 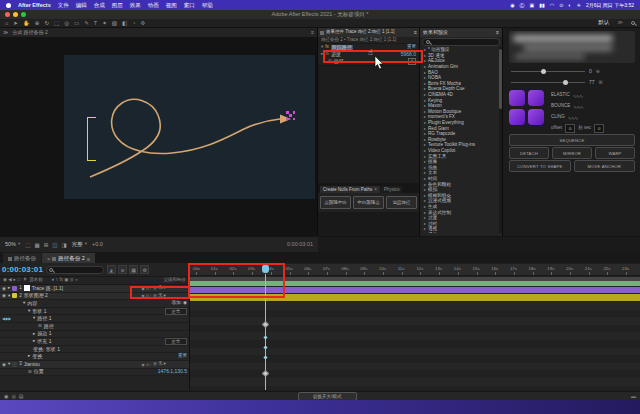 What do you see at coordinates (44, 318) in the screenshot?
I see `property-name: 路径 1` at bounding box center [44, 318].